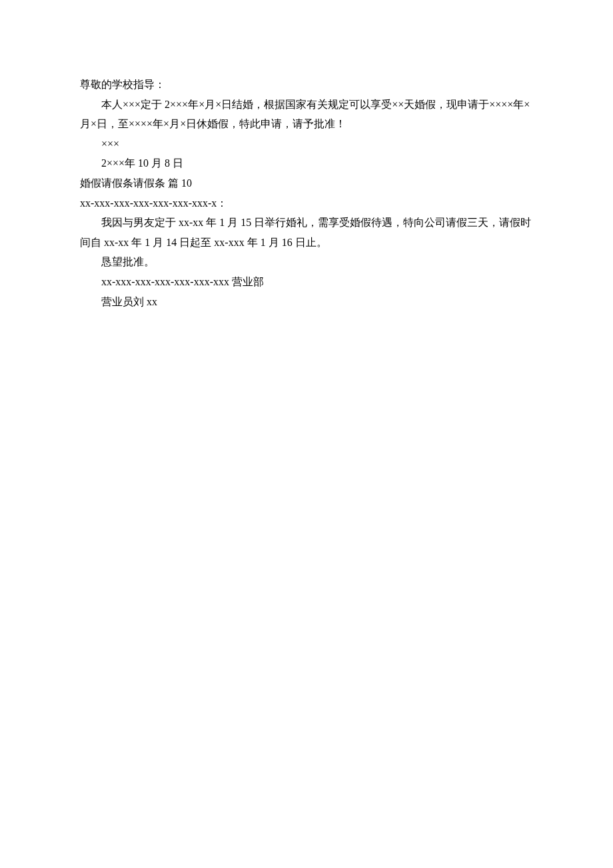 The width and height of the screenshot is (613, 868). I want to click on section10-closing: 恳望批准。, so click(306, 262).